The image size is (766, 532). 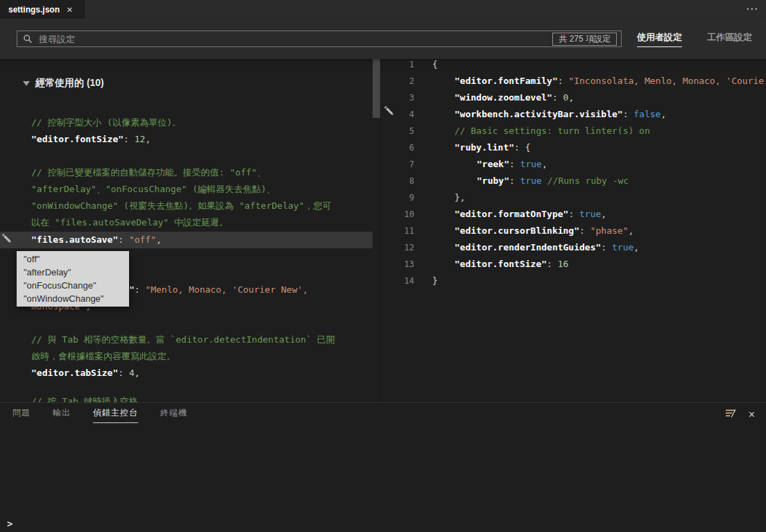 What do you see at coordinates (403, 98) in the screenshot?
I see `line-number: 3` at bounding box center [403, 98].